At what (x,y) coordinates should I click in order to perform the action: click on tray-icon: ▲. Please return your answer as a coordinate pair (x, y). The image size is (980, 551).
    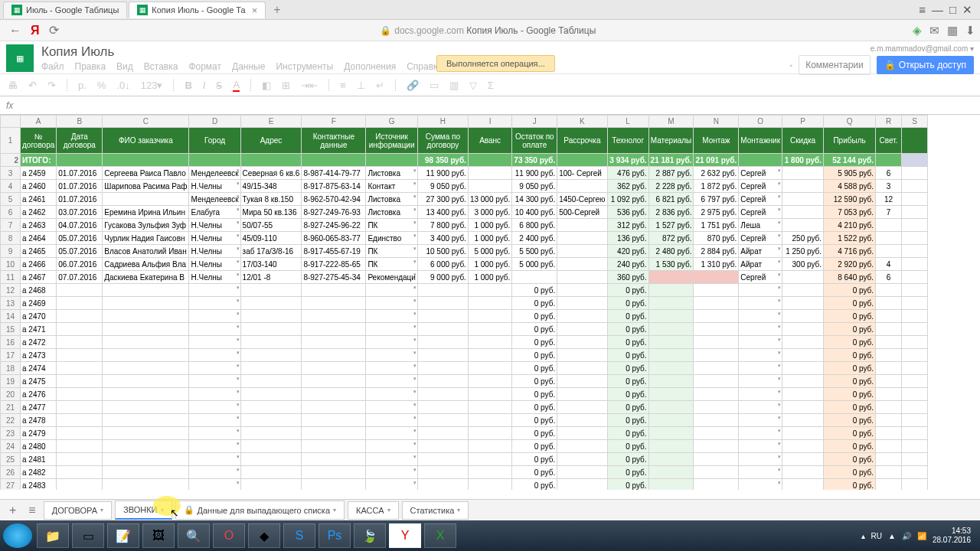
    Looking at the image, I should click on (892, 536).